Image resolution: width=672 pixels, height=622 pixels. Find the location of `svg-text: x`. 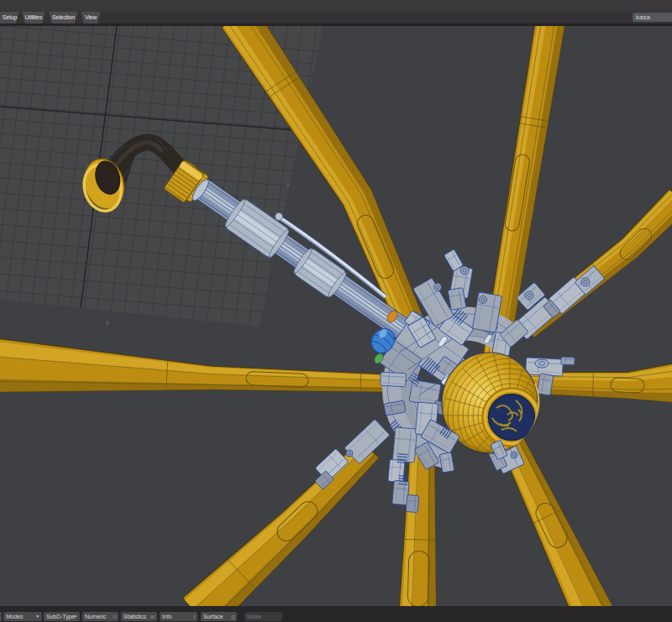

svg-text: x is located at coordinates (288, 185).